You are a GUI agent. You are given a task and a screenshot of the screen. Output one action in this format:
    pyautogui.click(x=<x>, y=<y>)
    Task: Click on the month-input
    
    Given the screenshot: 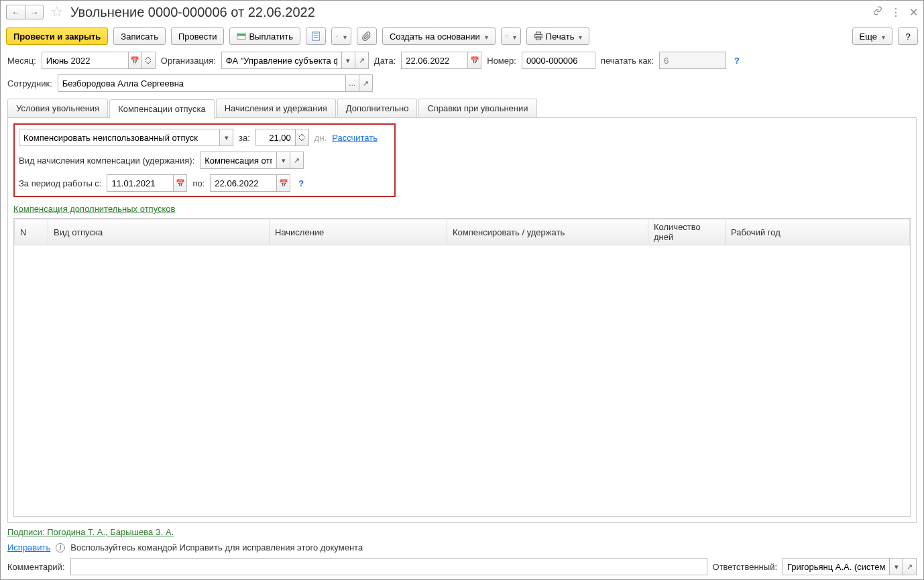 What is the action you would take?
    pyautogui.click(x=85, y=60)
    